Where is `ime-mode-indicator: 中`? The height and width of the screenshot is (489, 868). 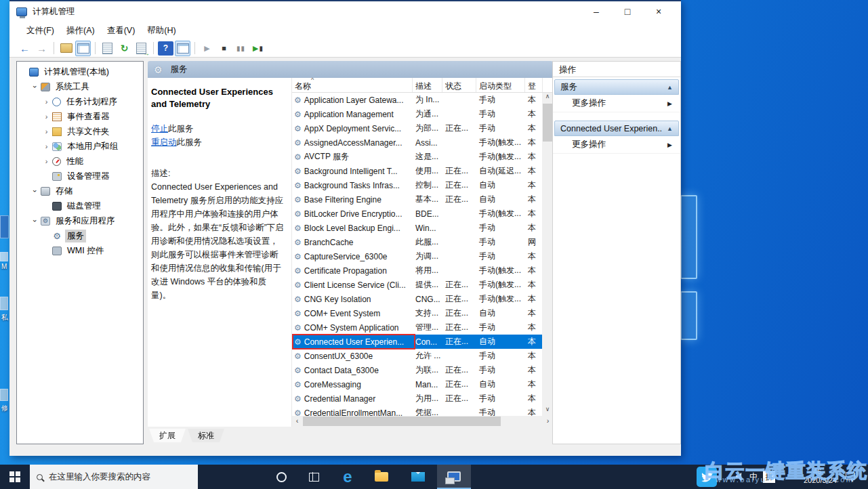
ime-mode-indicator: 中 is located at coordinates (753, 477).